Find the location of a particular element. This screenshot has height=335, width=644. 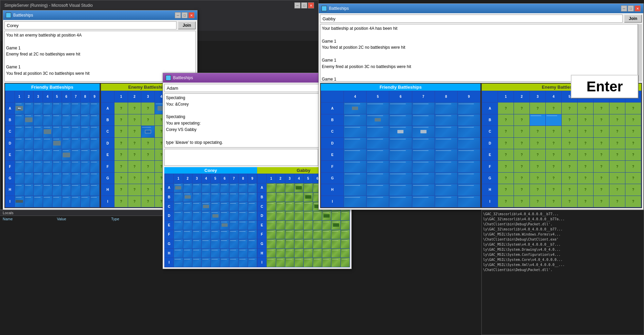

adam-corey-f8 is located at coordinates (243, 234).